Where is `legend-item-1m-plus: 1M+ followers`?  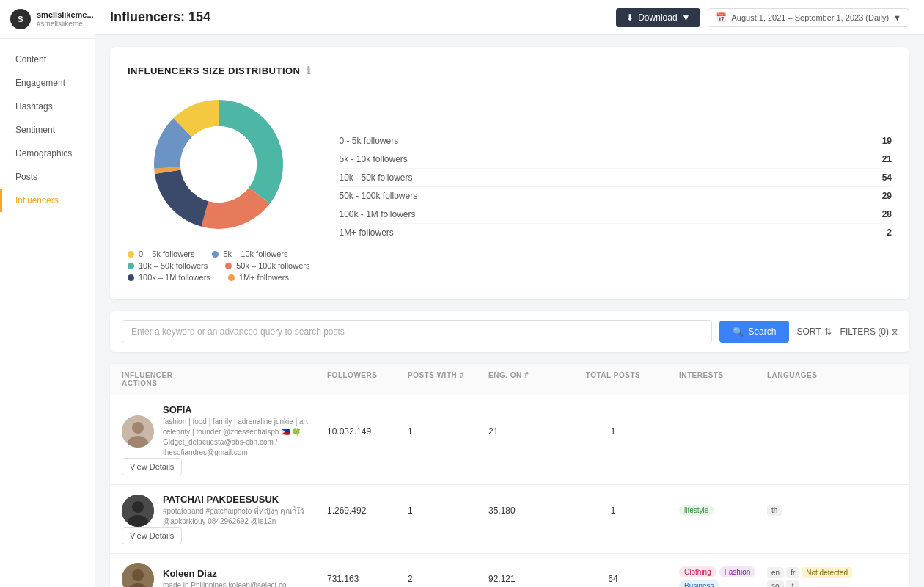 legend-item-1m-plus: 1M+ followers is located at coordinates (258, 277).